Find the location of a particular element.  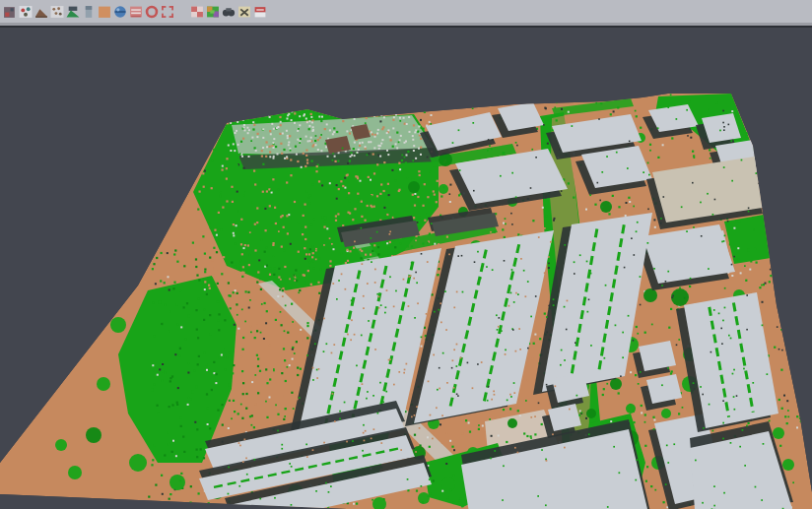

profile-column-button is located at coordinates (89, 12).